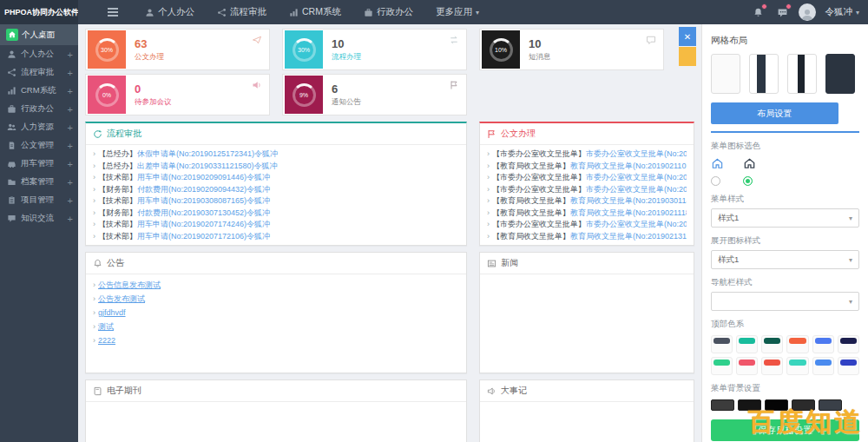 The width and height of the screenshot is (868, 442). I want to click on radio-selected-green, so click(748, 181).